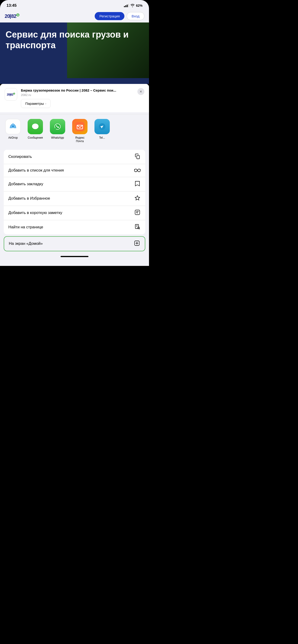 The image size is (298, 644). Describe the element at coordinates (35, 213) in the screenshot. I see `action-note-label: Добавить в короткую заметку` at that location.